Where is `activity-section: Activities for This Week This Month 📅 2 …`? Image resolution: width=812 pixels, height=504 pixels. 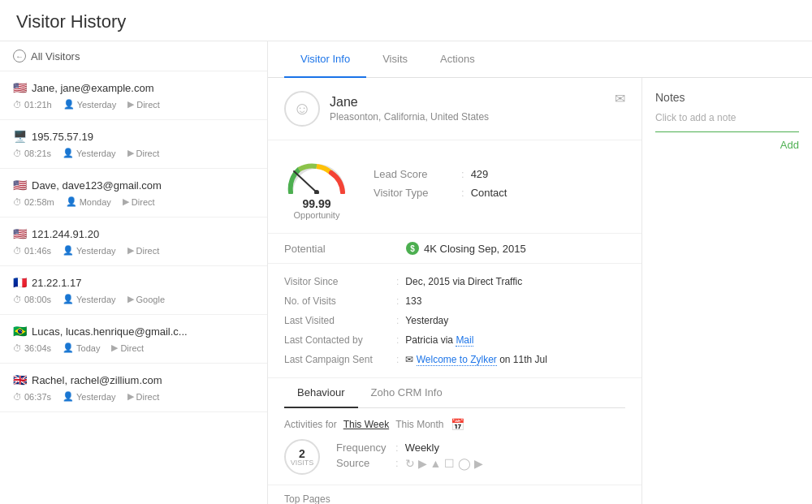
activity-section: Activities for This Week This Month 📅 2 … is located at coordinates (455, 446).